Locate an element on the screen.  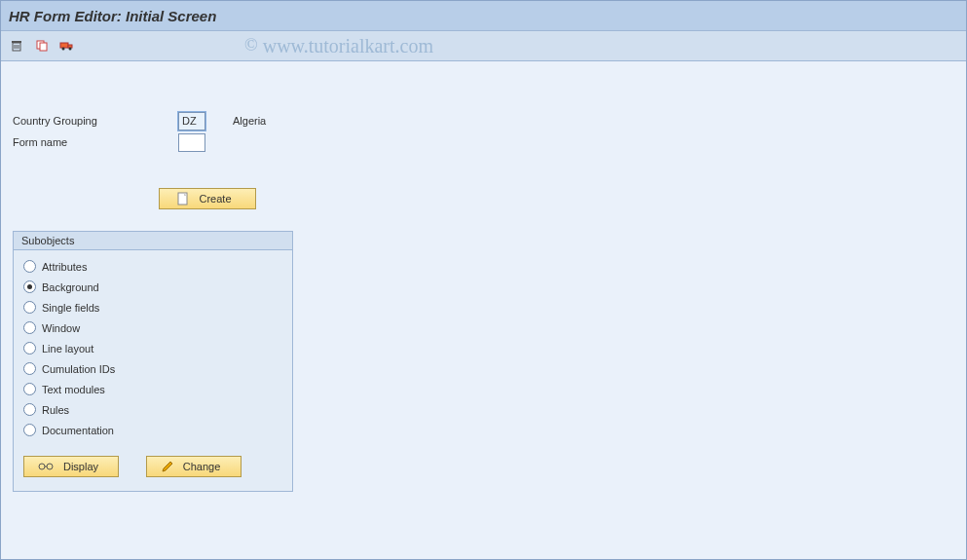
radio-item-rules: Rules is located at coordinates (153, 409).